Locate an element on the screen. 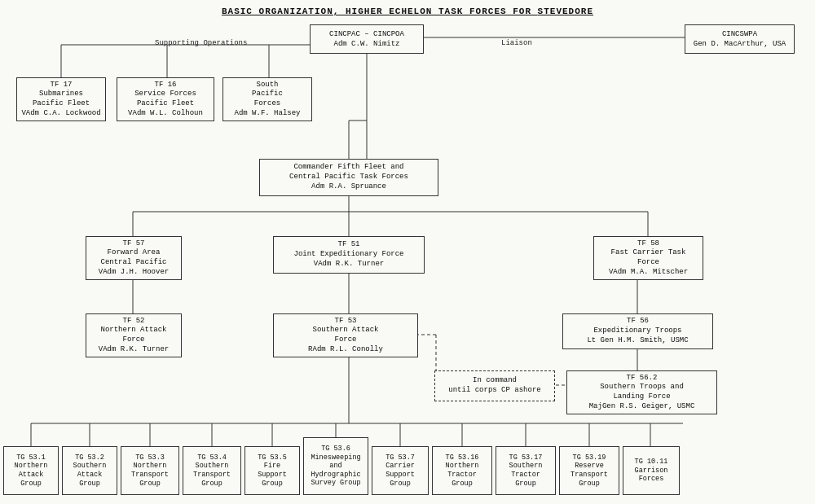 The height and width of the screenshot is (504, 815). tg537-box: TG 53.7CarrierSupportGroup is located at coordinates (400, 471).